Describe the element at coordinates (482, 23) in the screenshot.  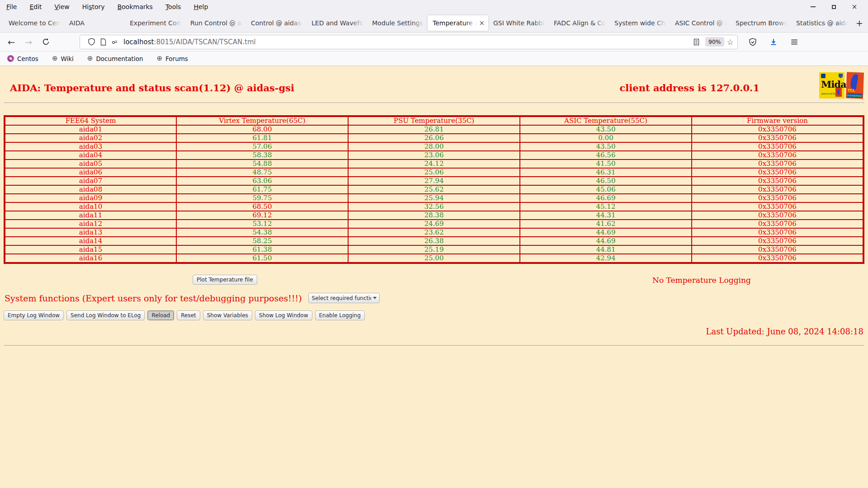
I see `tab-close-icon: ×` at that location.